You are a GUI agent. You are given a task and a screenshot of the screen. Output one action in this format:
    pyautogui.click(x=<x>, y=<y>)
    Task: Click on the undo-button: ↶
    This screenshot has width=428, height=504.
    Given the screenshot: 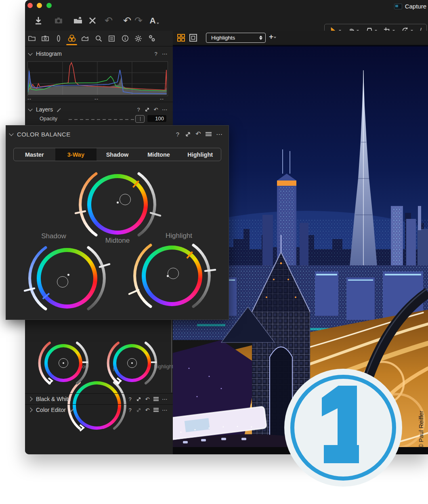 What is the action you would take?
    pyautogui.click(x=127, y=21)
    